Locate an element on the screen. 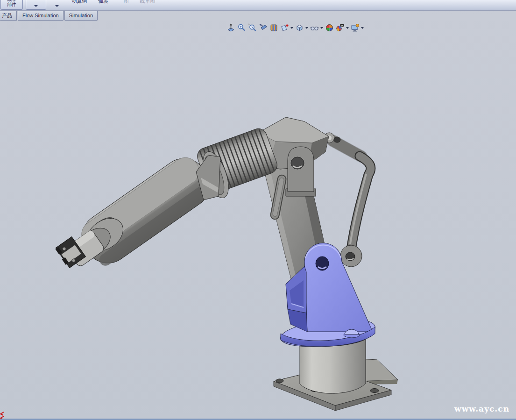  view-settings-icon is located at coordinates (355, 28).